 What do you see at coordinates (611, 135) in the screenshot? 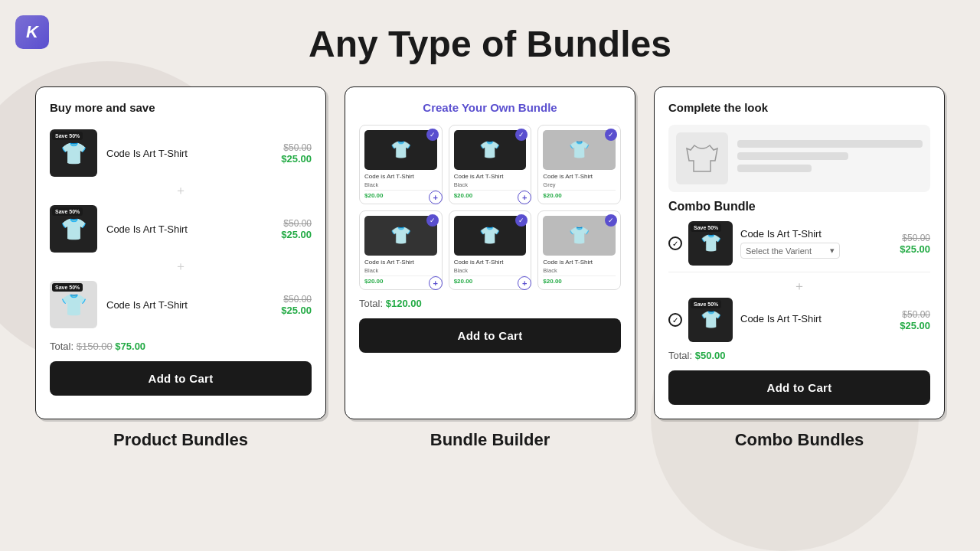
I see `check-3: ✓` at bounding box center [611, 135].